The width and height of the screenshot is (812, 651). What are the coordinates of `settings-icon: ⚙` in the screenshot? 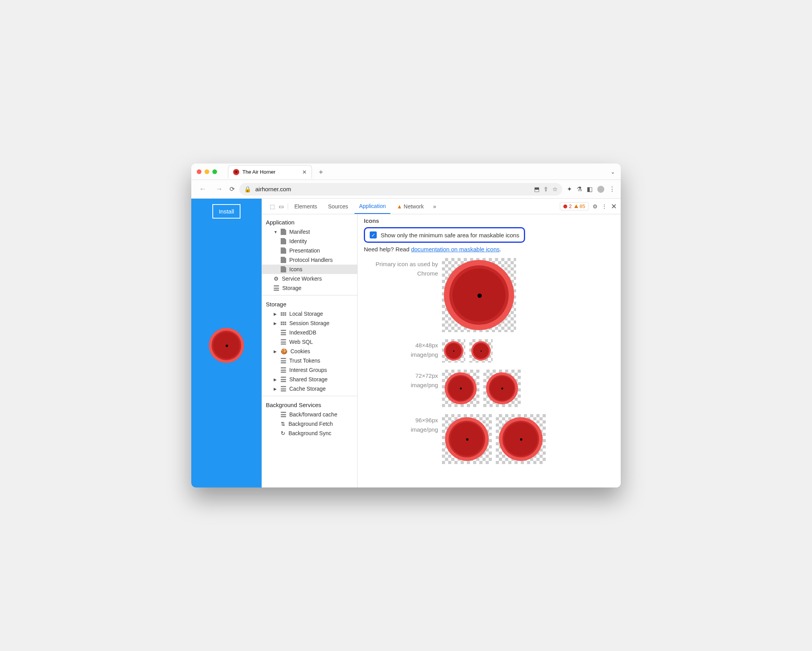 It's located at (595, 206).